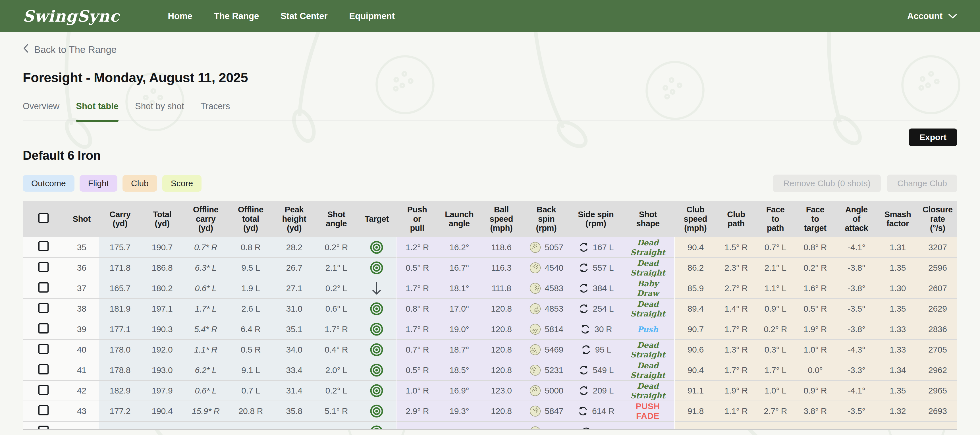 Image resolution: width=980 pixels, height=435 pixels. I want to click on cell-push-or-pull: 2.3° R, so click(417, 425).